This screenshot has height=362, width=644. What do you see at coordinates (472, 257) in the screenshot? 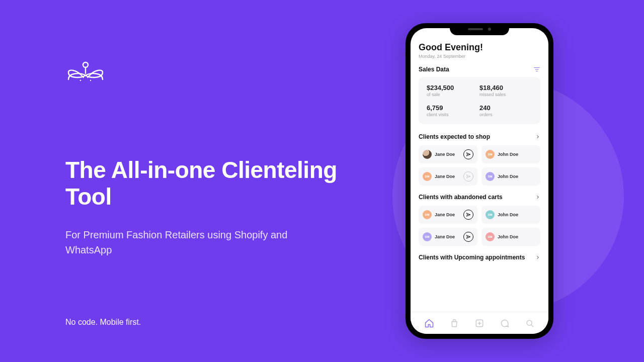
I see `list-title: Clients with Upcoming appointments` at bounding box center [472, 257].